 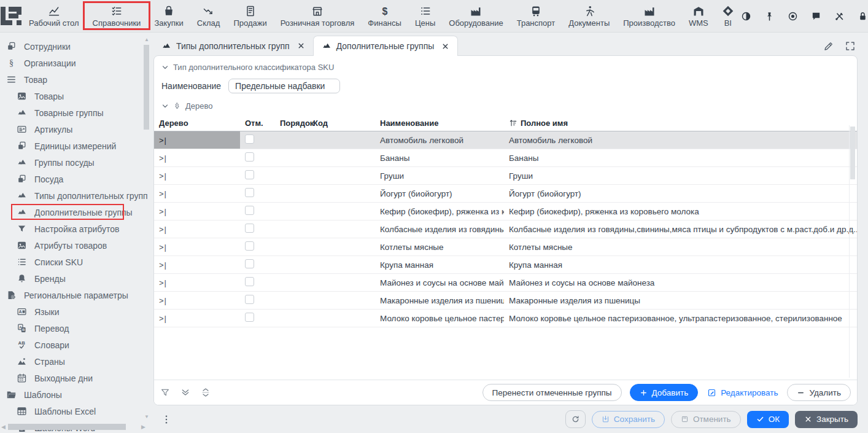 I want to click on section-header-classifier-type: Тип дополнительного классификатора SKU, so click(x=510, y=68).